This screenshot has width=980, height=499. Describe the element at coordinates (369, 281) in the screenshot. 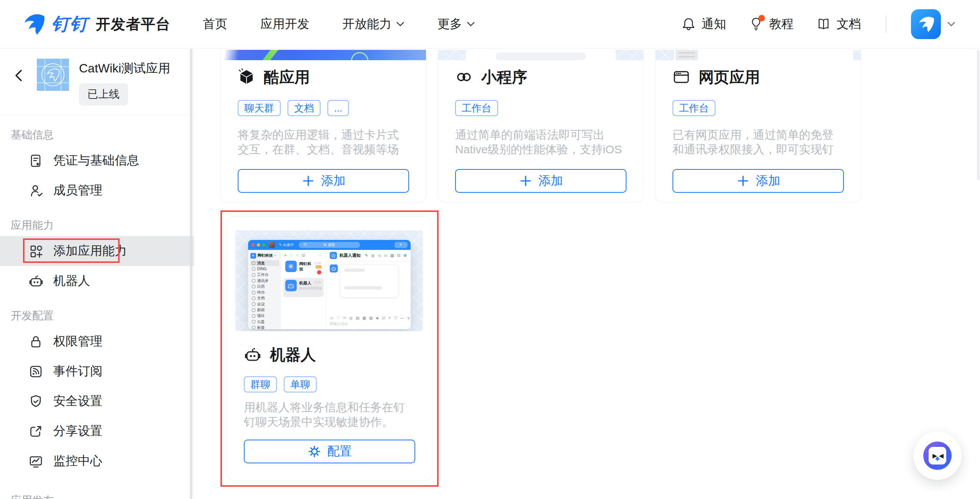

I see `blurred-message-card` at that location.